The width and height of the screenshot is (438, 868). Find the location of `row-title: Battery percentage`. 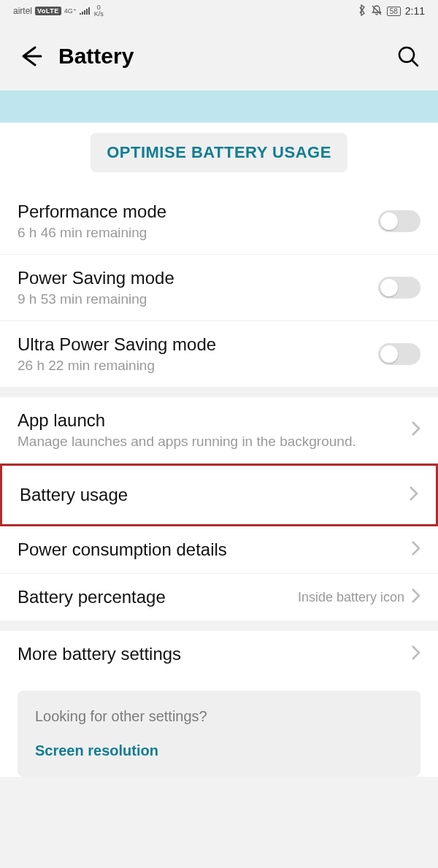

row-title: Battery percentage is located at coordinates (158, 597).